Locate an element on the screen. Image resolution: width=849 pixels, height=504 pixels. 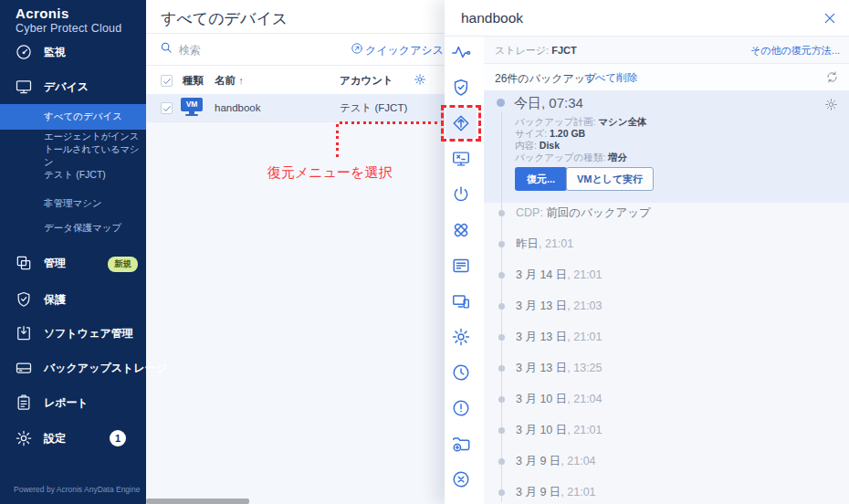
sidebar-item-reports: レポート is located at coordinates (73, 403).